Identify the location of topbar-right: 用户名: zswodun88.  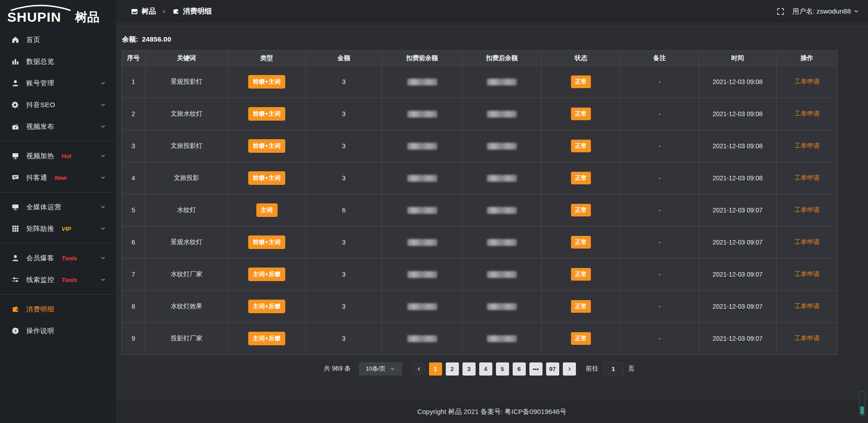
(818, 12).